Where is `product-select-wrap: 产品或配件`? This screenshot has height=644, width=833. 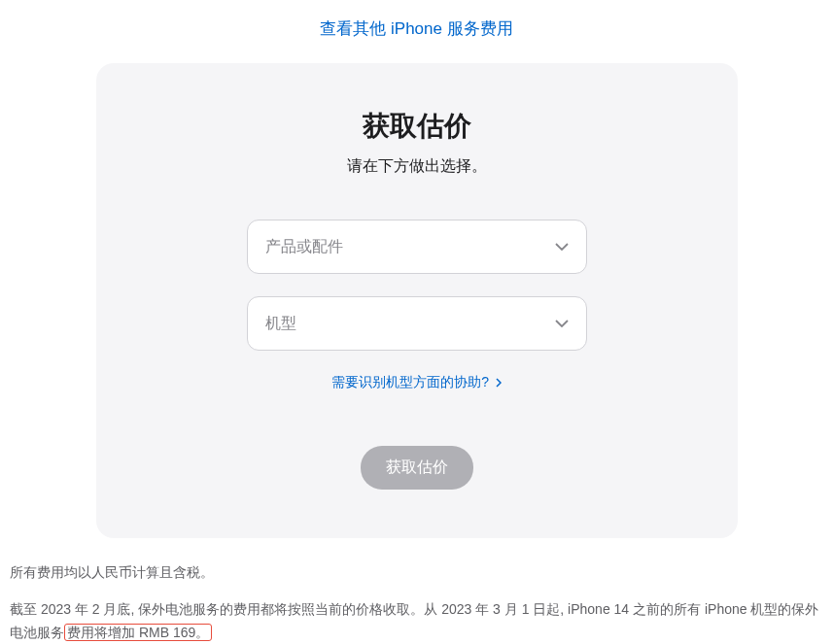 product-select-wrap: 产品或配件 is located at coordinates (417, 247).